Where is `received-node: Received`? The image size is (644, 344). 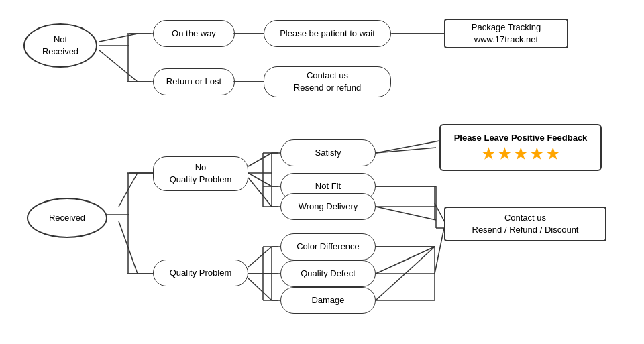 received-node: Received is located at coordinates (67, 218).